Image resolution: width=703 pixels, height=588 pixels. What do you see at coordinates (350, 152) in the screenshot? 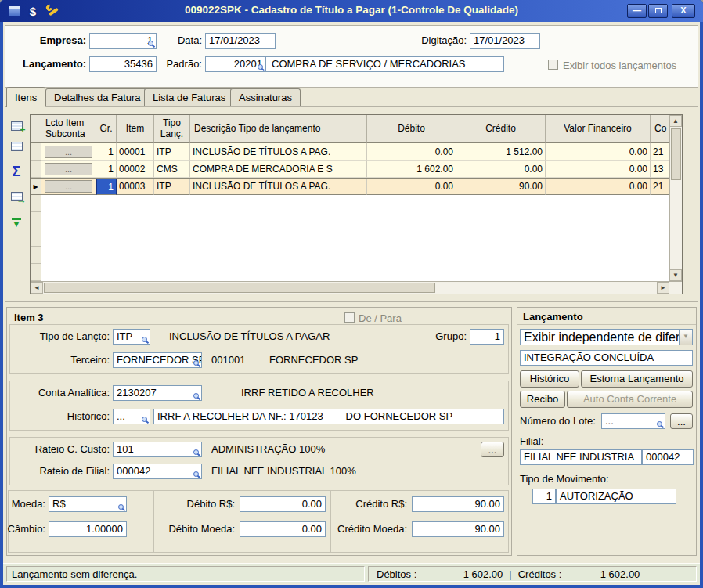
I see `table-row: ... 1 00001 ITP INCLUSÃO DE TÍTULOS A PA…` at bounding box center [350, 152].